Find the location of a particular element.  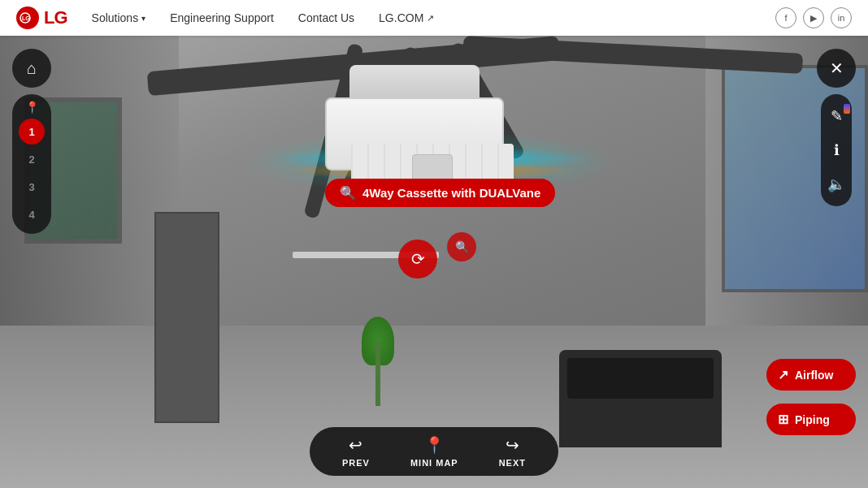

step-1-button: 1 is located at coordinates (32, 132).